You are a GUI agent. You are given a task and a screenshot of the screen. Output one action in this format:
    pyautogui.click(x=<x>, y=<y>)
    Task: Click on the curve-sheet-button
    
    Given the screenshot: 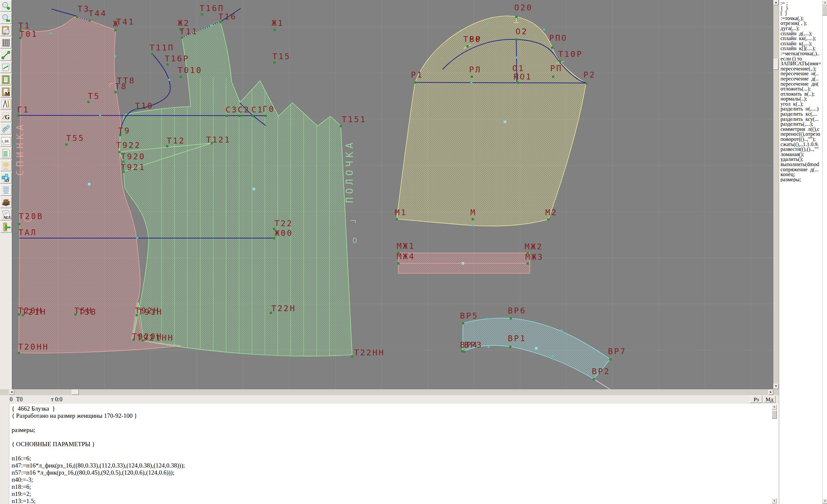 What is the action you would take?
    pyautogui.click(x=6, y=67)
    